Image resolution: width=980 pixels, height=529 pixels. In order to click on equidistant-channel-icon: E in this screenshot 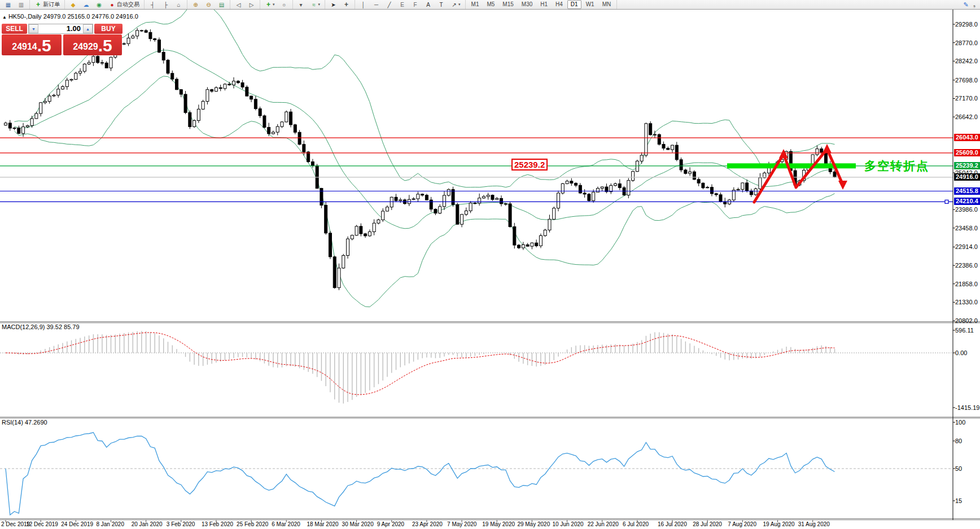, I will do `click(402, 5)`.